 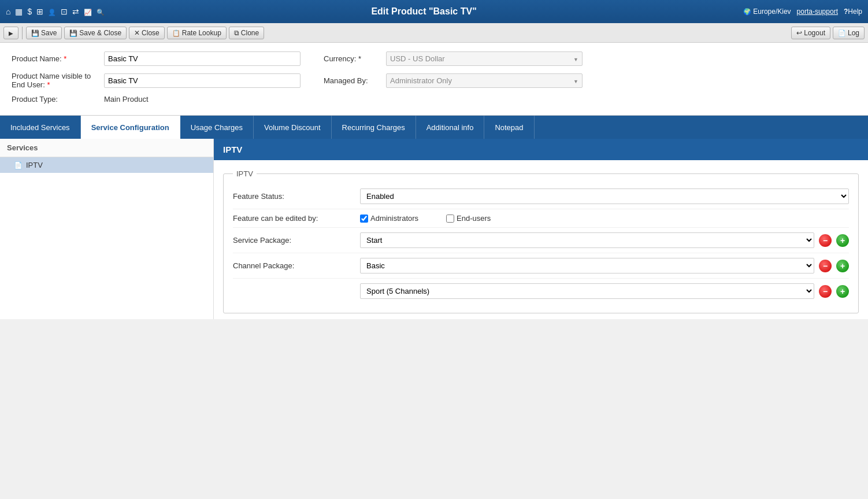 I want to click on managed-by-select: Administrator Only, so click(x=484, y=81).